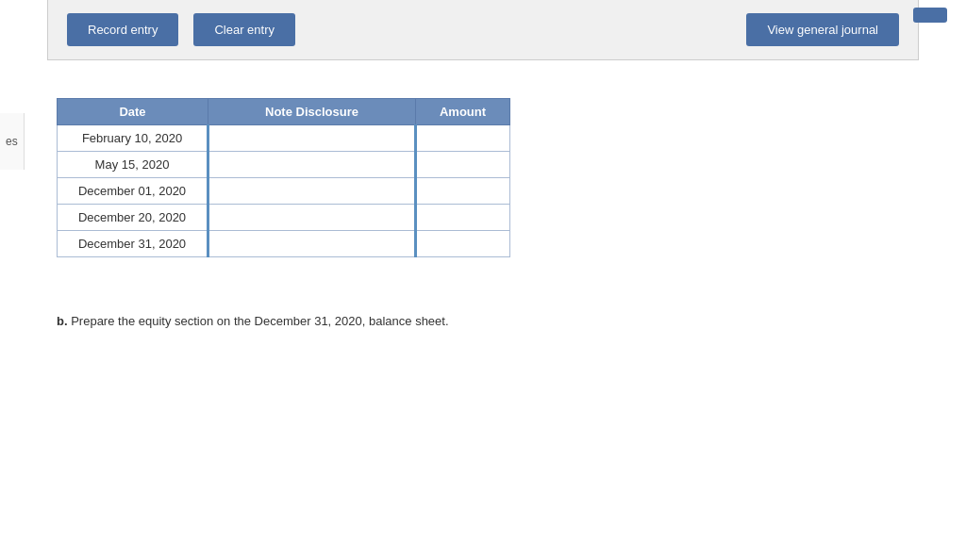  What do you see at coordinates (133, 165) in the screenshot?
I see `cell-date: May 15, 2020` at bounding box center [133, 165].